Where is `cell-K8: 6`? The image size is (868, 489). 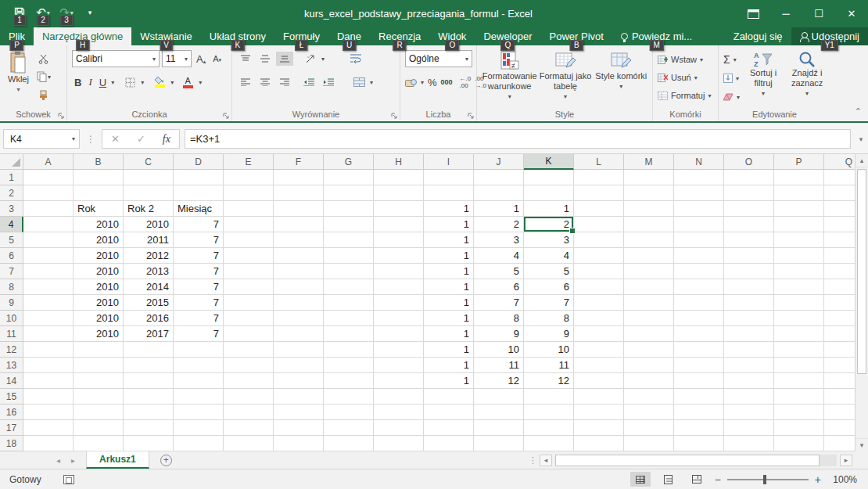
cell-K8: 6 is located at coordinates (549, 287).